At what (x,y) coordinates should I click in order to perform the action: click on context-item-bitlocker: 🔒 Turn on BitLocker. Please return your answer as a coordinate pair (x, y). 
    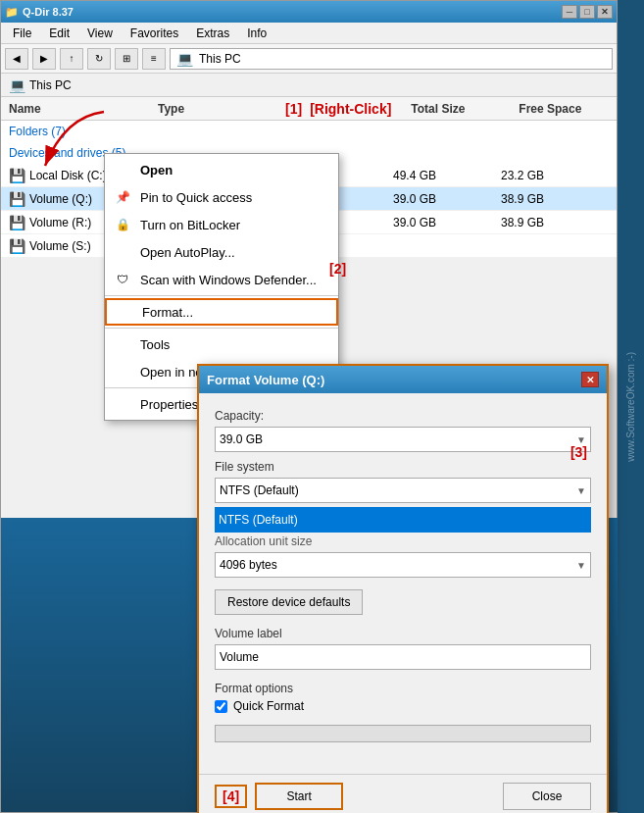
    Looking at the image, I should click on (222, 225).